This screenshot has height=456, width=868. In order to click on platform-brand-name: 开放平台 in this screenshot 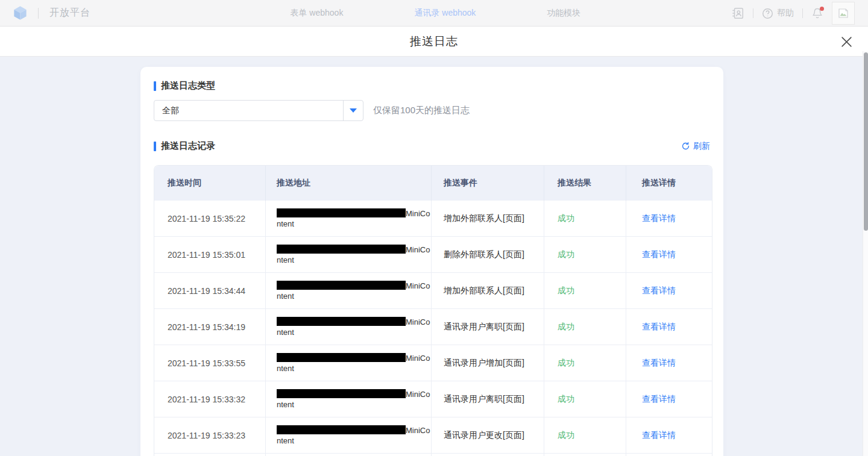, I will do `click(70, 13)`.